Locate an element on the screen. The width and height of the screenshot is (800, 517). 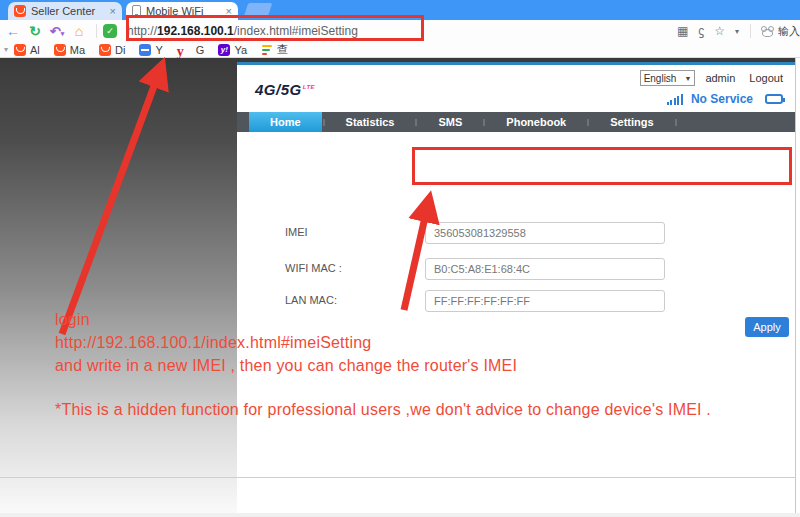
yahoo-icon: y! is located at coordinates (224, 50).